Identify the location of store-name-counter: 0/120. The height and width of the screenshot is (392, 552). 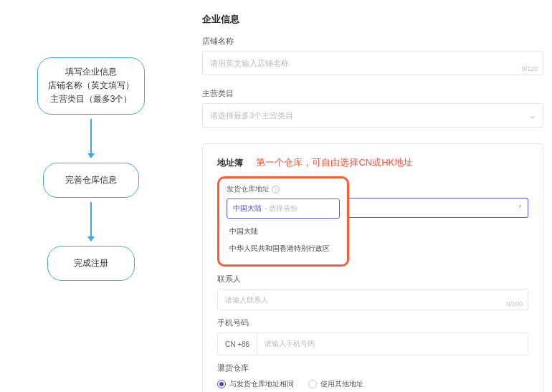
(529, 69).